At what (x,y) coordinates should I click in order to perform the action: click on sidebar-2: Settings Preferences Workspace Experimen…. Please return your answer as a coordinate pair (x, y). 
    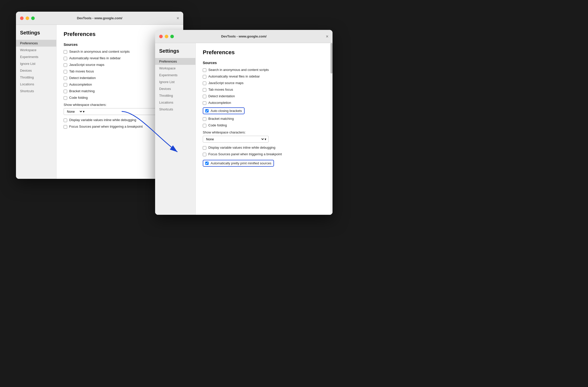
    Looking at the image, I should click on (175, 129).